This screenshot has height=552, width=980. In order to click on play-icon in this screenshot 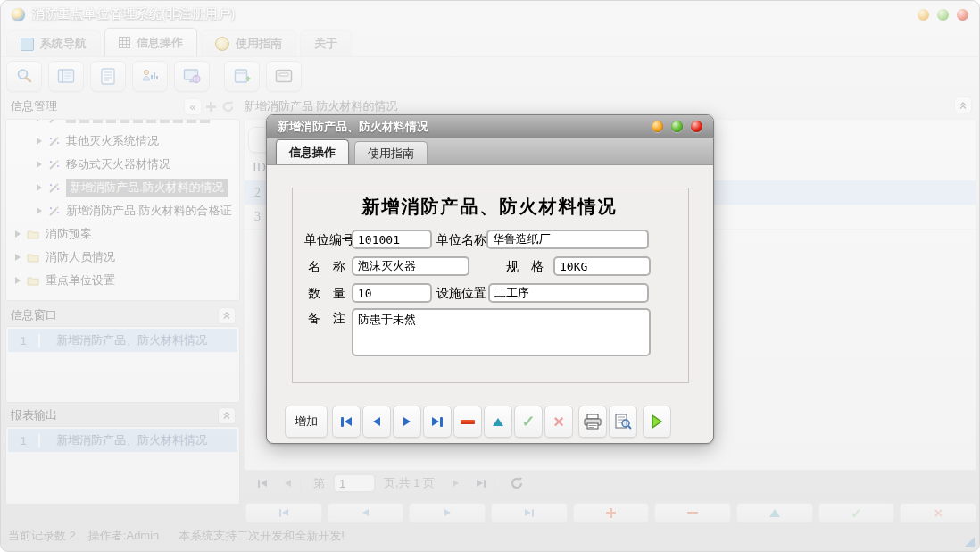, I will do `click(657, 422)`.